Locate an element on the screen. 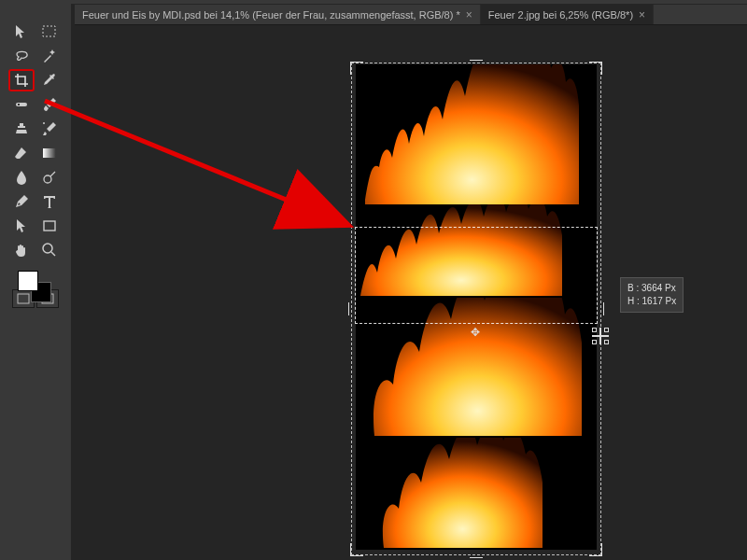  document-tab-bar: Feuer und Eis by MDI.psd bei 14,1% (Feue… is located at coordinates (411, 15).